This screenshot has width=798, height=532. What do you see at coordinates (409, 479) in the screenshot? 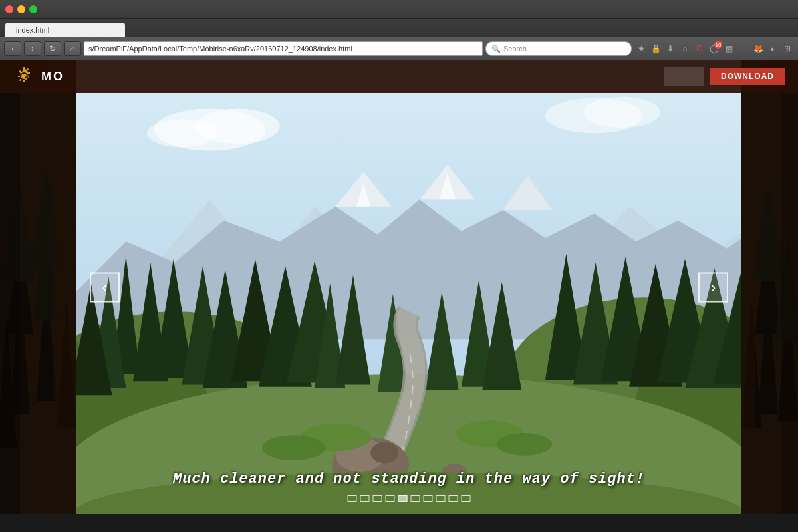
I see `caption-text: Much cleaner and not standing in the way…` at bounding box center [409, 479].